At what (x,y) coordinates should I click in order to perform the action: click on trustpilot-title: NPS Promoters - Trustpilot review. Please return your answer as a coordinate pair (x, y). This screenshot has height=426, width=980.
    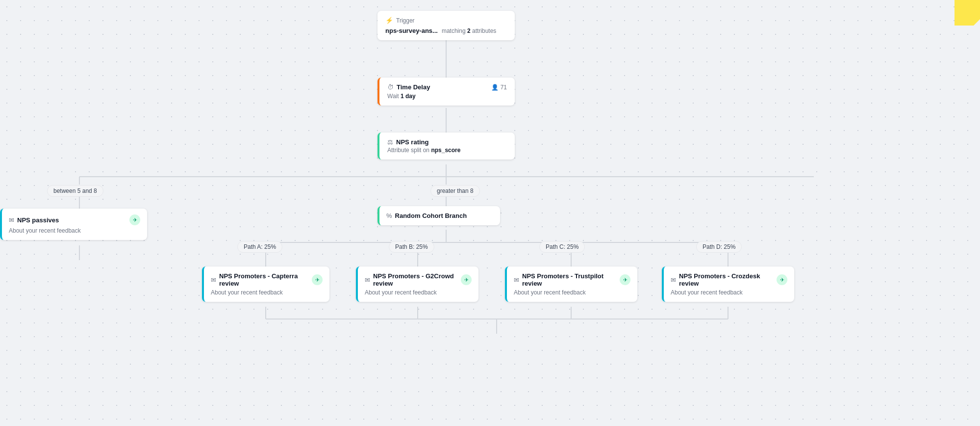
    Looking at the image, I should click on (571, 280).